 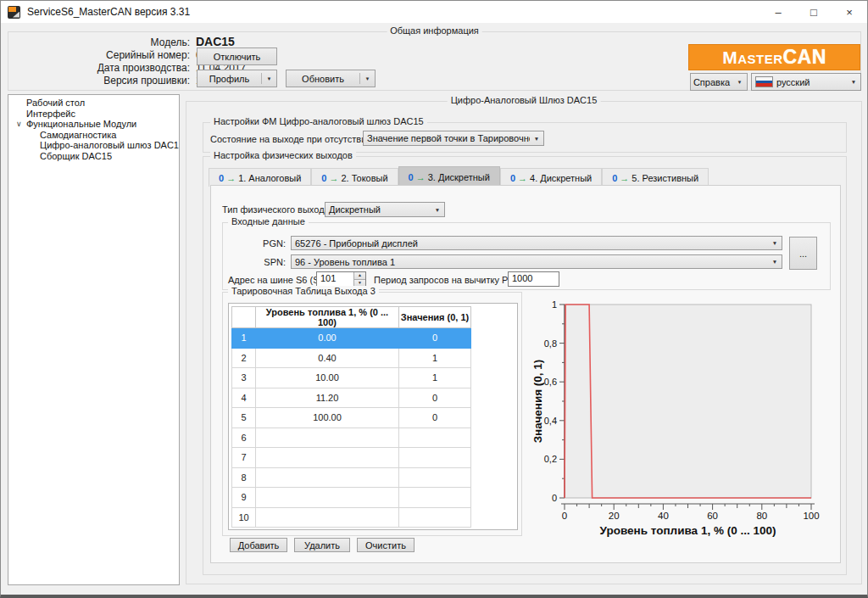 I want to click on delete-button: Удалить, so click(x=322, y=545).